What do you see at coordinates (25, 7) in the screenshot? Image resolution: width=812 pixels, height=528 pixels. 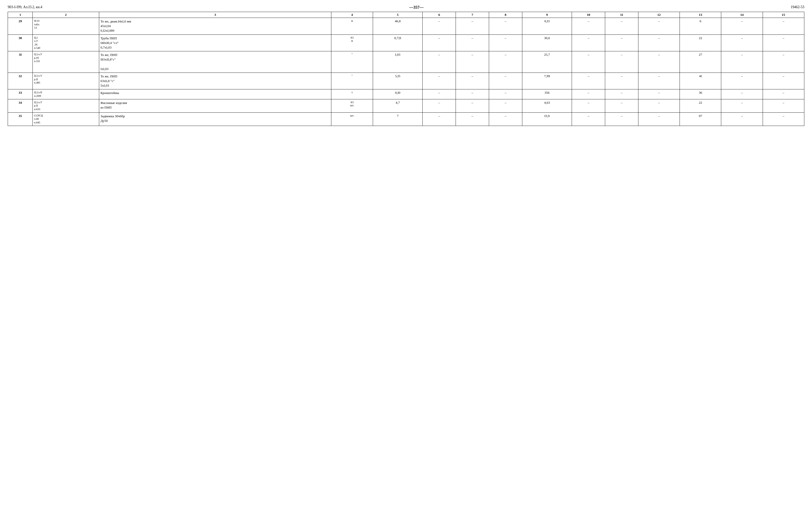 I see `doc-reference: 903-I-I99, Ал.I3.2, кн.4` at bounding box center [25, 7].